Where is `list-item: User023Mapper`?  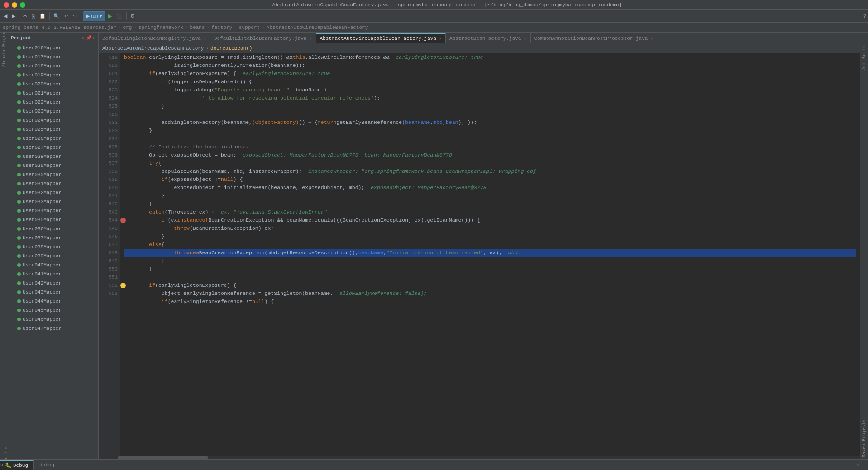 list-item: User023Mapper is located at coordinates (53, 111).